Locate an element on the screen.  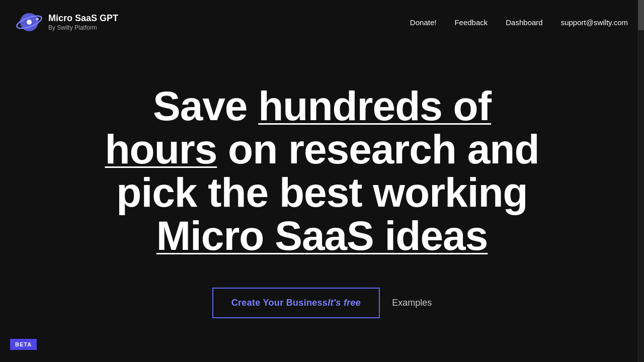
create-business-italic: It's free is located at coordinates (344, 303).